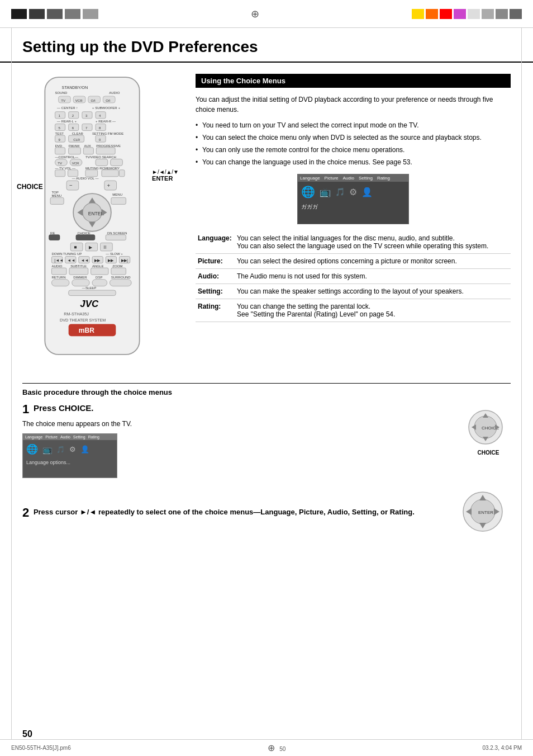 The image size is (533, 756). What do you see at coordinates (353, 192) in the screenshot?
I see `gear-icon: ⚙` at bounding box center [353, 192].